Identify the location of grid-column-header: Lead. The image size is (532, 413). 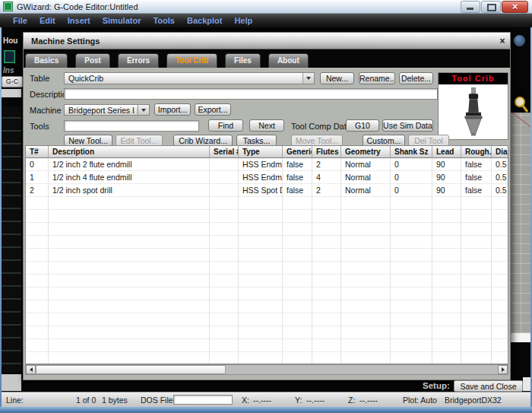
(447, 152).